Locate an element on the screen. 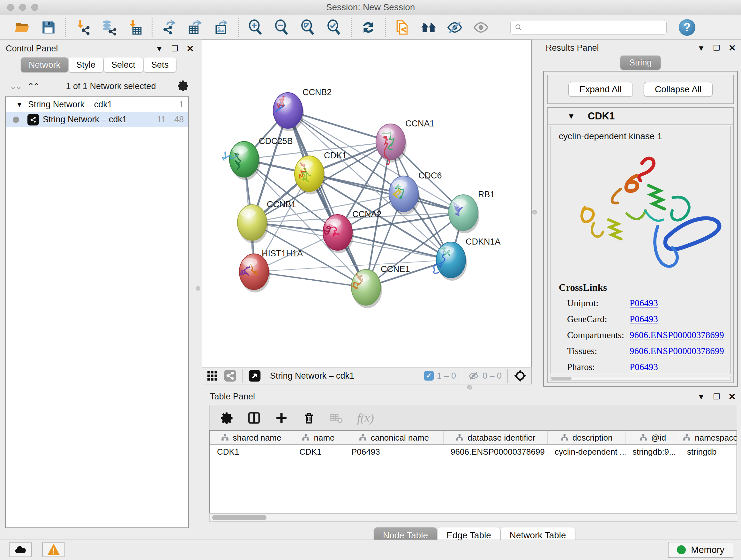  column-header-canonical-name: canonical name is located at coordinates (394, 438).